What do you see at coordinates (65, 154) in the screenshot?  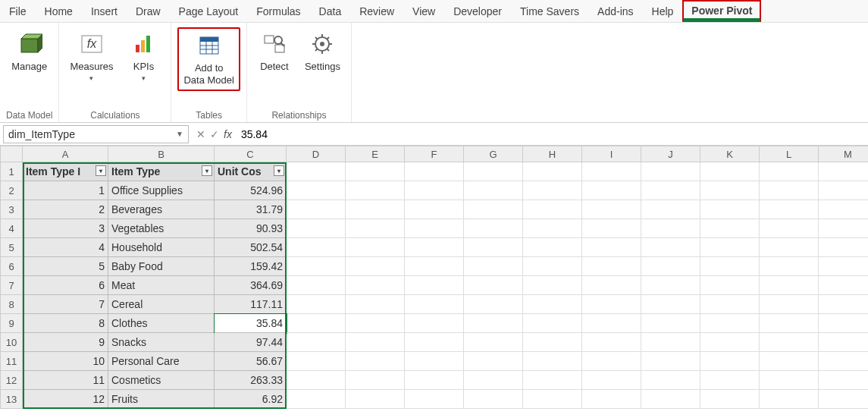 I see `column-header-A: A` at bounding box center [65, 154].